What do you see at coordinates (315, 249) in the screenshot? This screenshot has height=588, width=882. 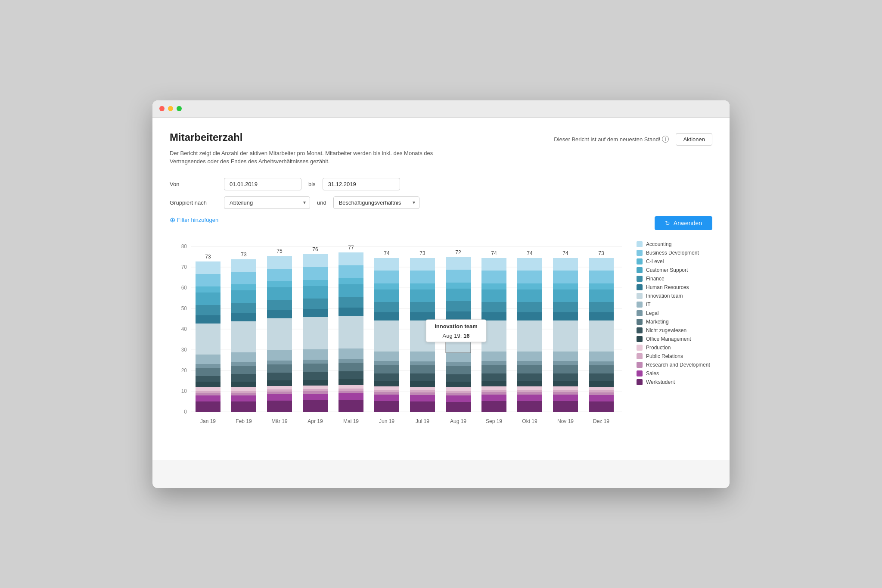 I see `svg-text: 76` at bounding box center [315, 249].